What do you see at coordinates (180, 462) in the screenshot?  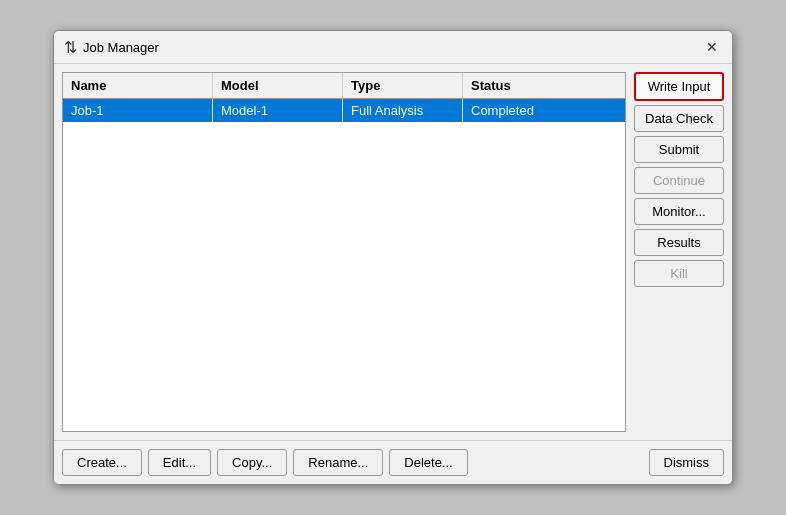 I see `bottom-btn-edit: Edit...` at bounding box center [180, 462].